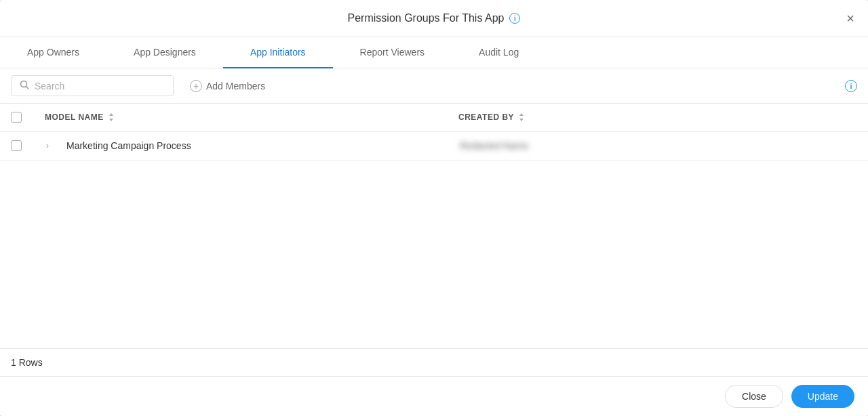 The height and width of the screenshot is (416, 868). I want to click on row-created-by: Redacted Name, so click(494, 146).